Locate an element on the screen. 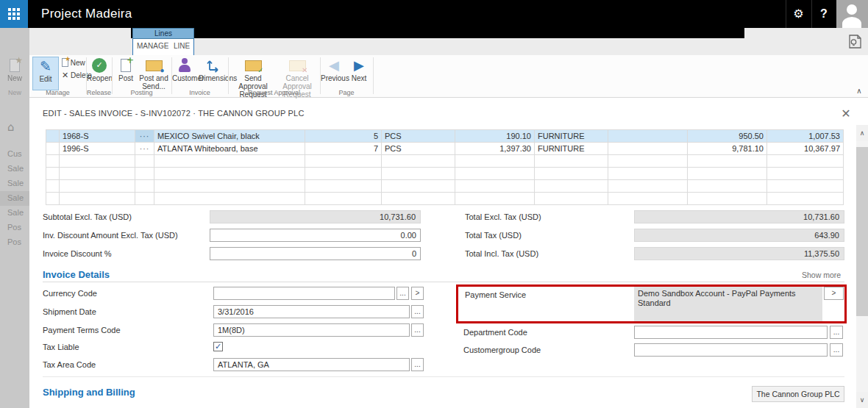  send-approval-request-button: ✓ Send Approval Request is located at coordinates (253, 74).